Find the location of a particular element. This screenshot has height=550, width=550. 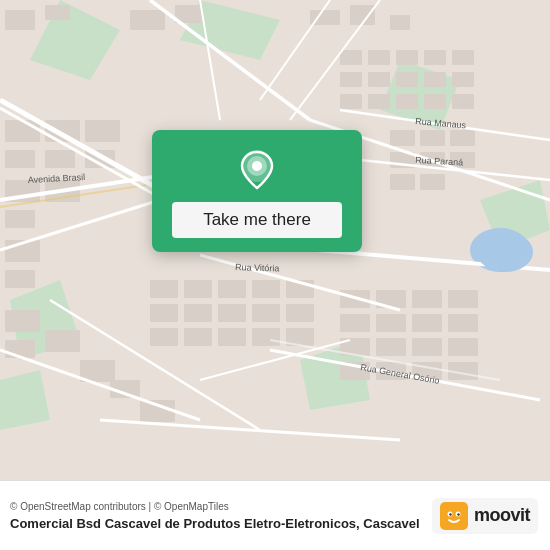

svg-text: Rua Vitória is located at coordinates (258, 268).